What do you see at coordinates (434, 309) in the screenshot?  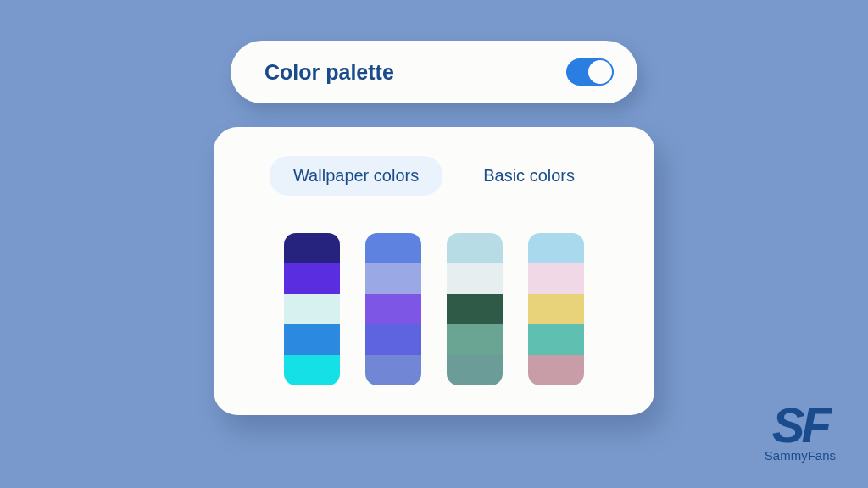 I see `swatches-row` at bounding box center [434, 309].